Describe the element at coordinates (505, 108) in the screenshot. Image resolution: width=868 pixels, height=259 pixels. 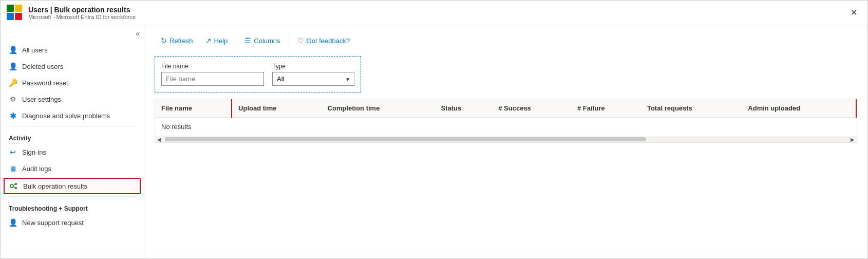
I see `table-header-row: File name Upload time Completion time St…` at that location.